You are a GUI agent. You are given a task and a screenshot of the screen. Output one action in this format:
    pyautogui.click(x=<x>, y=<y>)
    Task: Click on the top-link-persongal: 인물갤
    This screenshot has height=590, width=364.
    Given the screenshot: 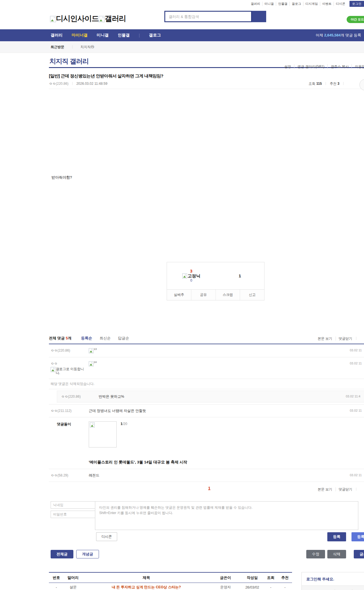 What is the action you would take?
    pyautogui.click(x=283, y=4)
    